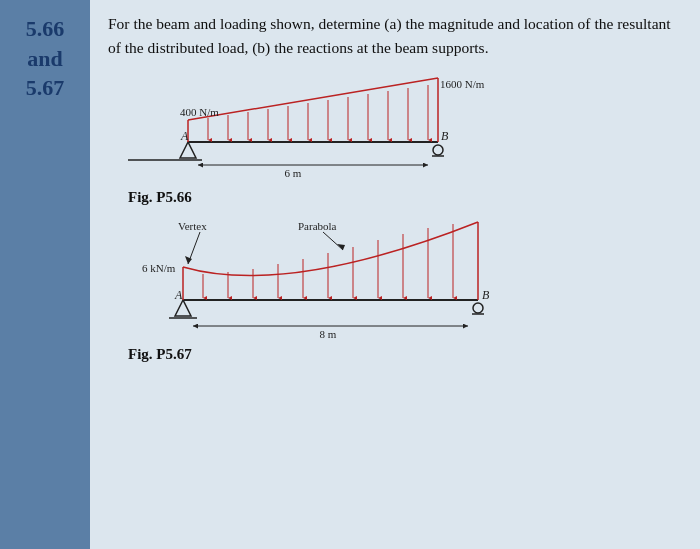 The height and width of the screenshot is (549, 700). I want to click on number-and: and, so click(46, 59).